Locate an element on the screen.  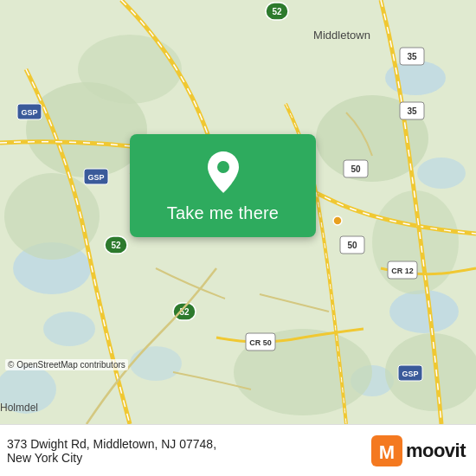
svg-text: Middletown is located at coordinates (342, 35).